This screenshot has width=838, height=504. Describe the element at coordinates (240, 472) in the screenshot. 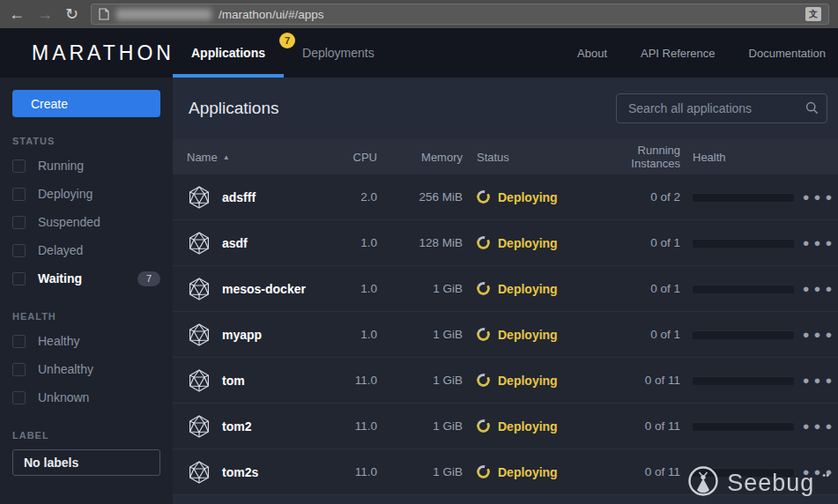

I see `app-name: tom2s` at that location.